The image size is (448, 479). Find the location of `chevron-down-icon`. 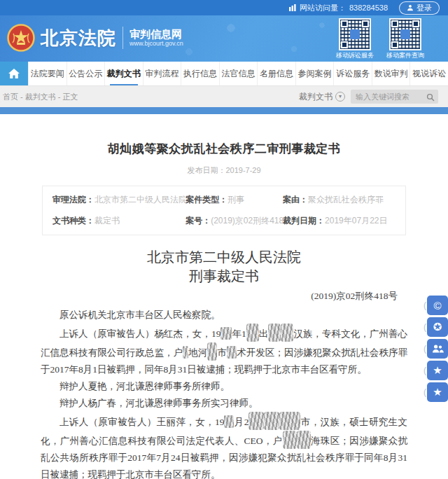

chevron-down-icon is located at coordinates (340, 97).